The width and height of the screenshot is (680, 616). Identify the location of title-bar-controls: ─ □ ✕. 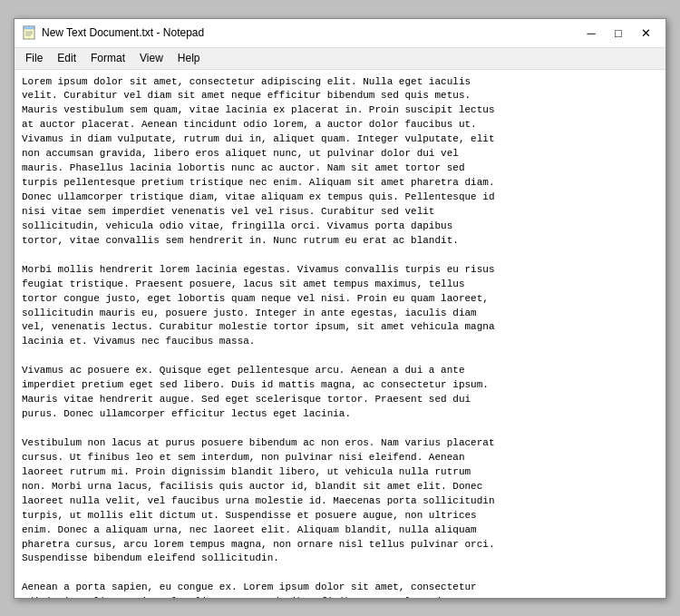
(618, 33).